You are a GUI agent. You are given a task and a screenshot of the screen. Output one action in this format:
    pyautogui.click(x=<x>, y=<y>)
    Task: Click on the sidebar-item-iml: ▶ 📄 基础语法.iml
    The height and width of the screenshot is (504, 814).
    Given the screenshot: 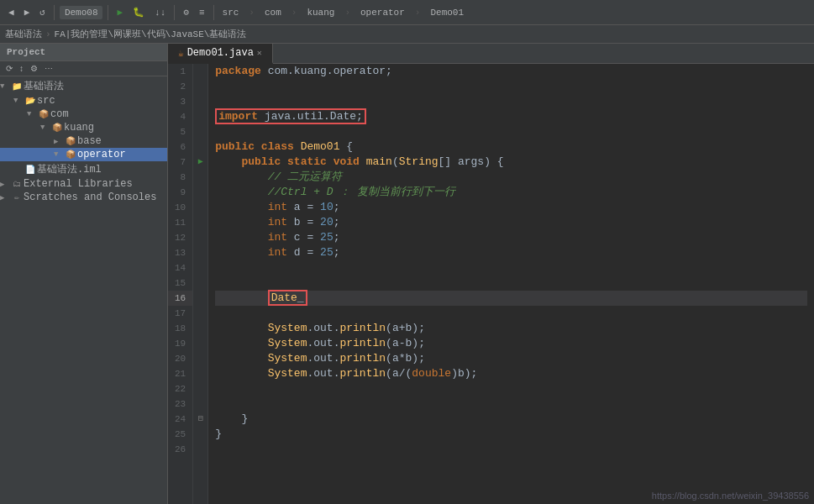 What is the action you would take?
    pyautogui.click(x=84, y=170)
    